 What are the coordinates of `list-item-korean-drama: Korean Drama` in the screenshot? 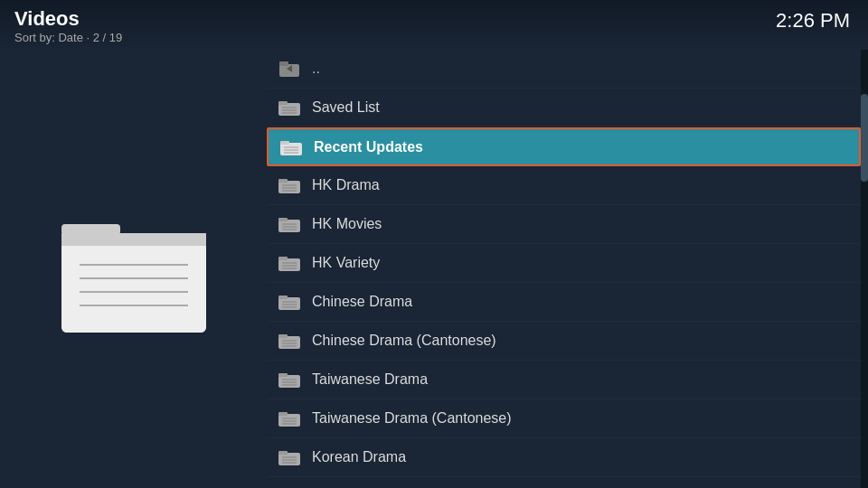 It's located at (564, 457).